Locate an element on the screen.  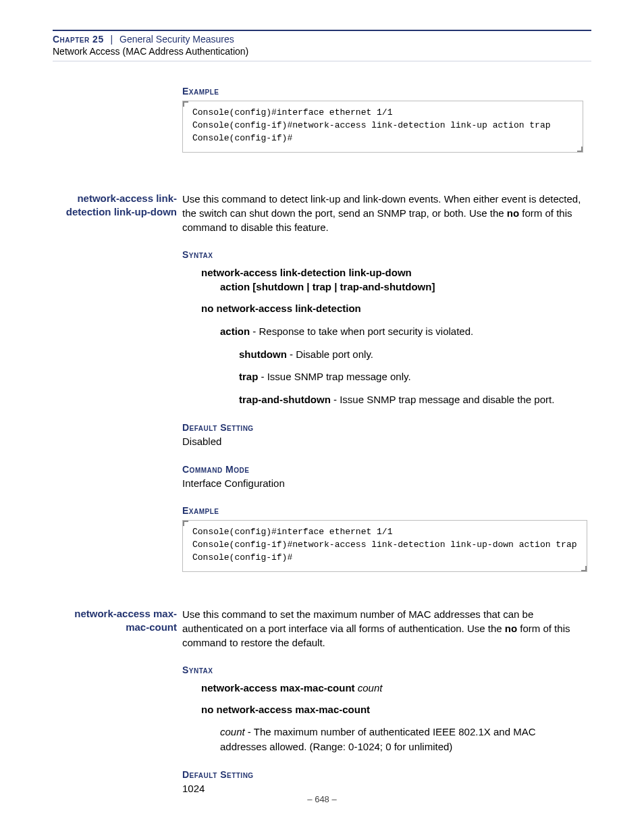
code-block-2: Console(config)#interface ethernet 1/1 C… is located at coordinates (385, 546).